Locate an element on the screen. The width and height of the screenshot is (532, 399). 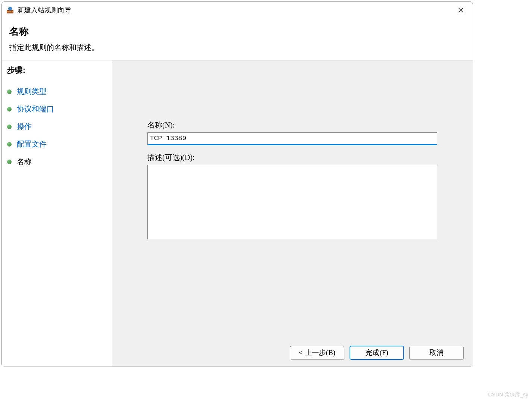
finish-button: 完成(F) is located at coordinates (377, 353).